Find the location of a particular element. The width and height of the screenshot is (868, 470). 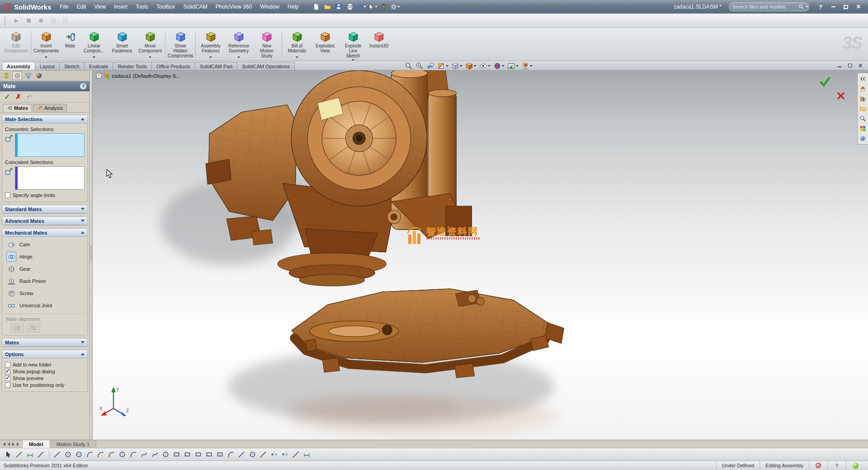

quick-tips-icon is located at coordinates (855, 465).